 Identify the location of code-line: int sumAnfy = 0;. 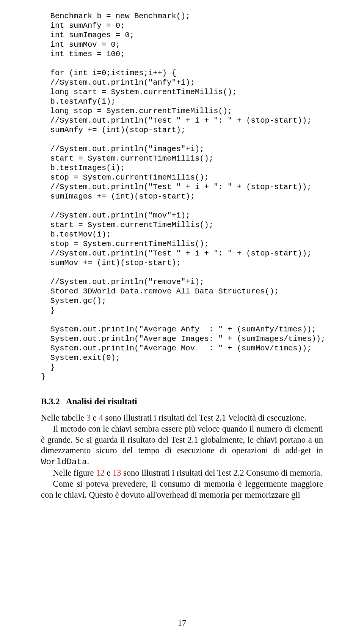
(83, 26).